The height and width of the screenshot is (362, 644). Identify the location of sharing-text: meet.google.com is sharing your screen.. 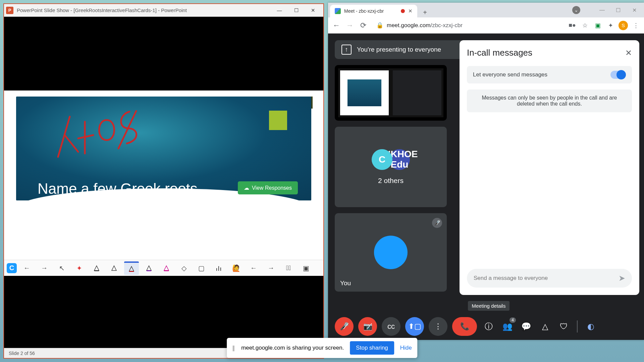
(292, 348).